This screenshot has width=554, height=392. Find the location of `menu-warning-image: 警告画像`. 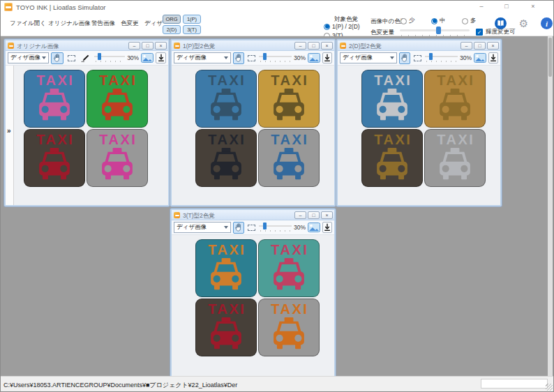

menu-warning-image: 警告画像 is located at coordinates (103, 24).